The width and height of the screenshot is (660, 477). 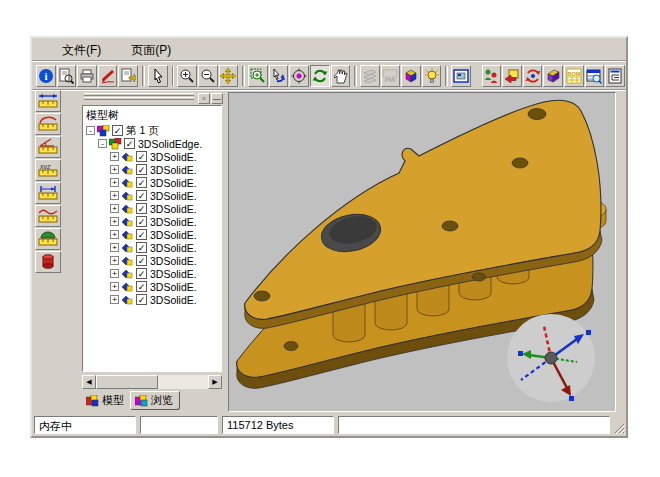 I want to click on measure-distance-button, so click(x=48, y=101).